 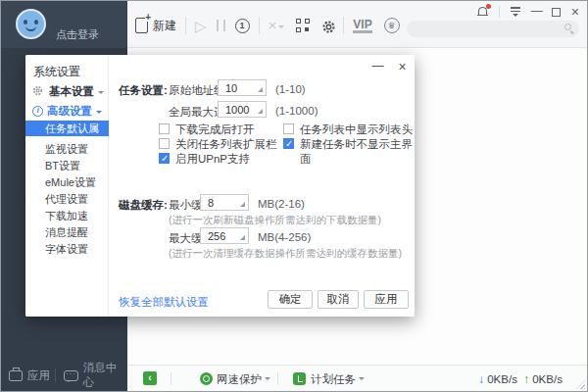 I want to click on ok-button: 确定, so click(x=290, y=300).